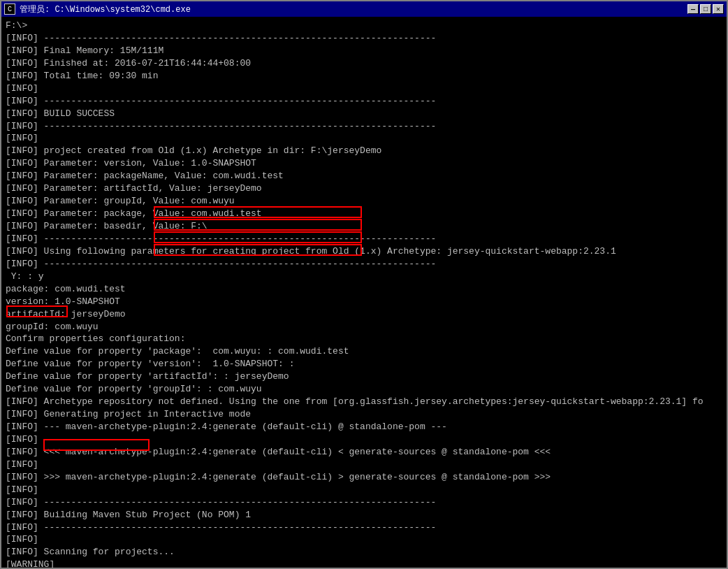 The height and width of the screenshot is (569, 728). Describe the element at coordinates (364, 64) in the screenshot. I see `terminal-line: [INFO] Finished at: 2016-07-21T16:44:44+…` at that location.